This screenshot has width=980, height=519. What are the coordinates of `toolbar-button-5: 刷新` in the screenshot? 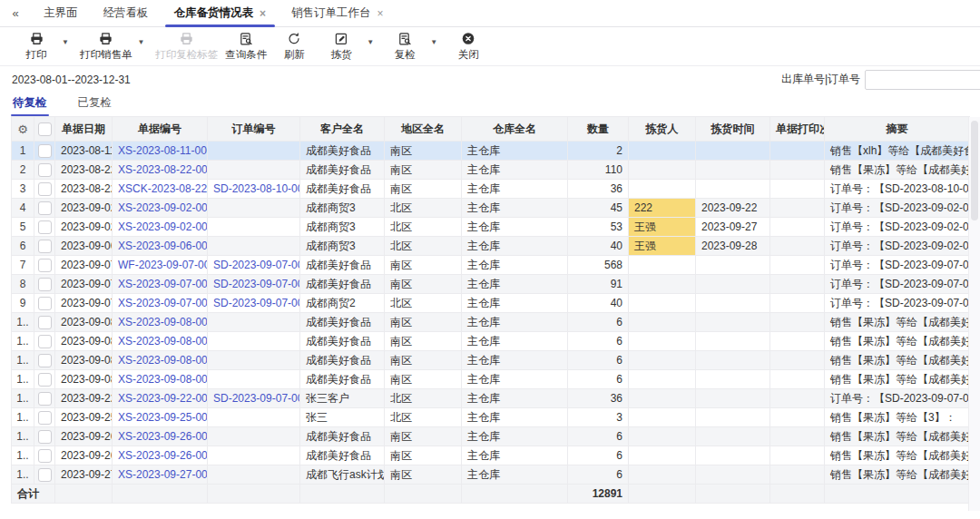 It's located at (294, 46).